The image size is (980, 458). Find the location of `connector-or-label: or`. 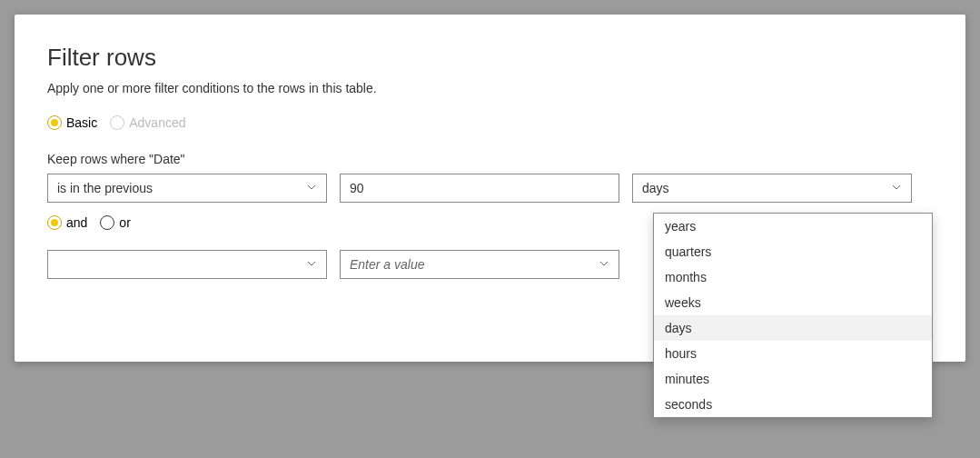

connector-or-label: or is located at coordinates (124, 223).